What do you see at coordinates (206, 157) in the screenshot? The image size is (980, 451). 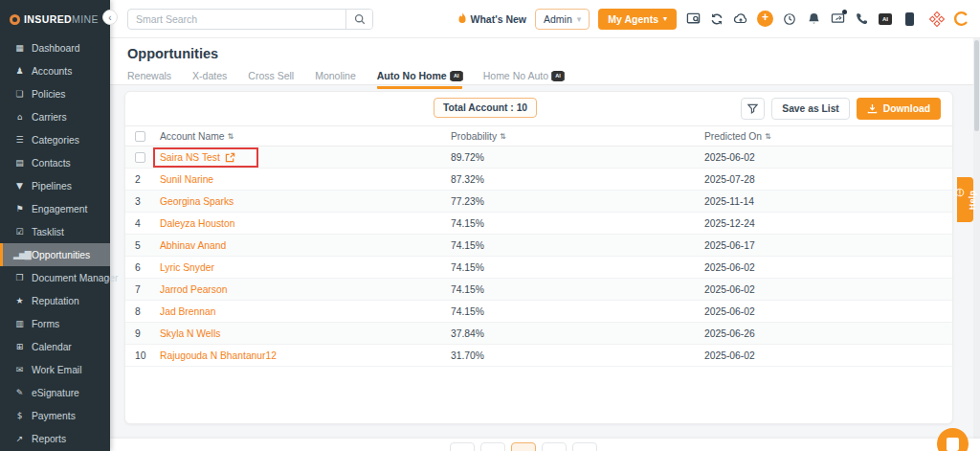 I see `account-name-cell: Saira NS Test` at bounding box center [206, 157].